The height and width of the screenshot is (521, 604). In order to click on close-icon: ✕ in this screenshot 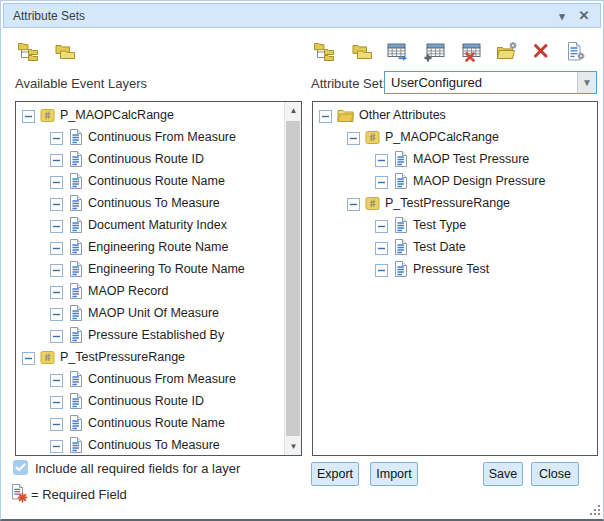, I will do `click(584, 16)`.